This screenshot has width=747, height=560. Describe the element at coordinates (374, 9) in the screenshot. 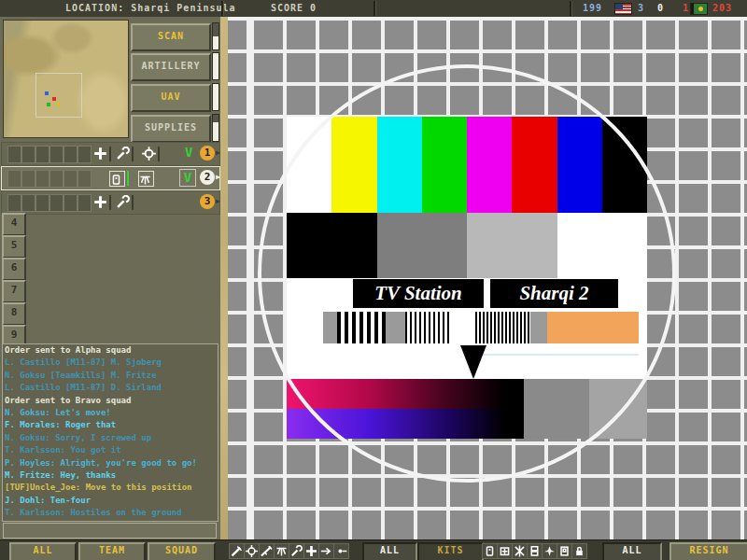

I see `top-status-bar: LOCATION: Sharqi Peninsula SCORE 0 199 3…` at that location.